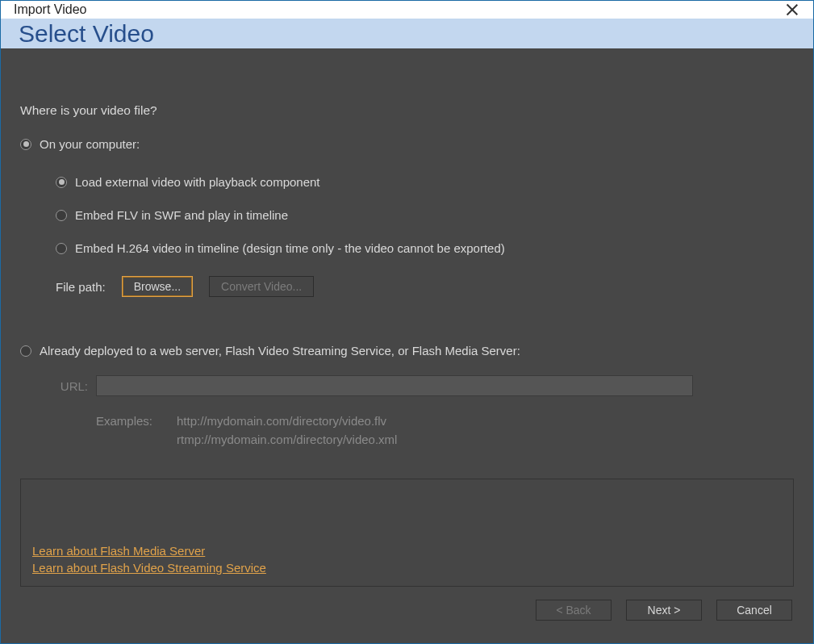 Image resolution: width=814 pixels, height=644 pixels. Describe the element at coordinates (407, 10) in the screenshot. I see `titlebar: Import Video` at that location.